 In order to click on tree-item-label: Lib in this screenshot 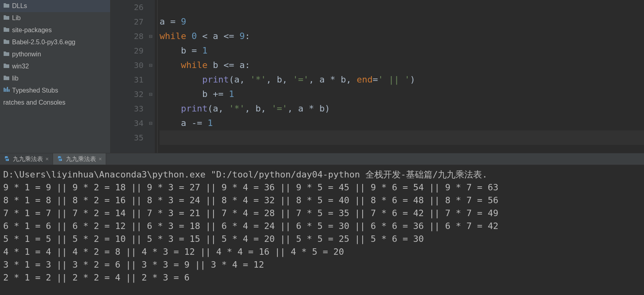, I will do `click(16, 18)`.